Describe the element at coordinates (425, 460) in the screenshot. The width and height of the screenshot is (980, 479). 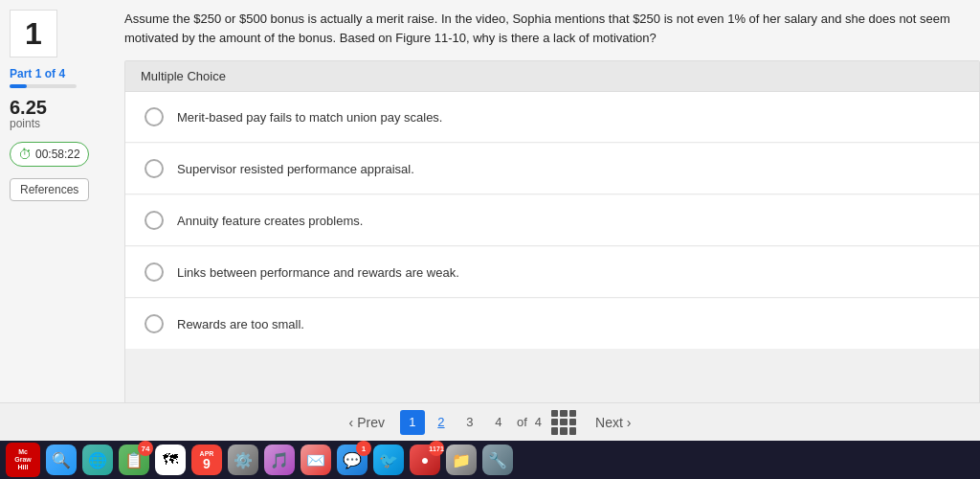
I see `chat-icon: ●` at that location.